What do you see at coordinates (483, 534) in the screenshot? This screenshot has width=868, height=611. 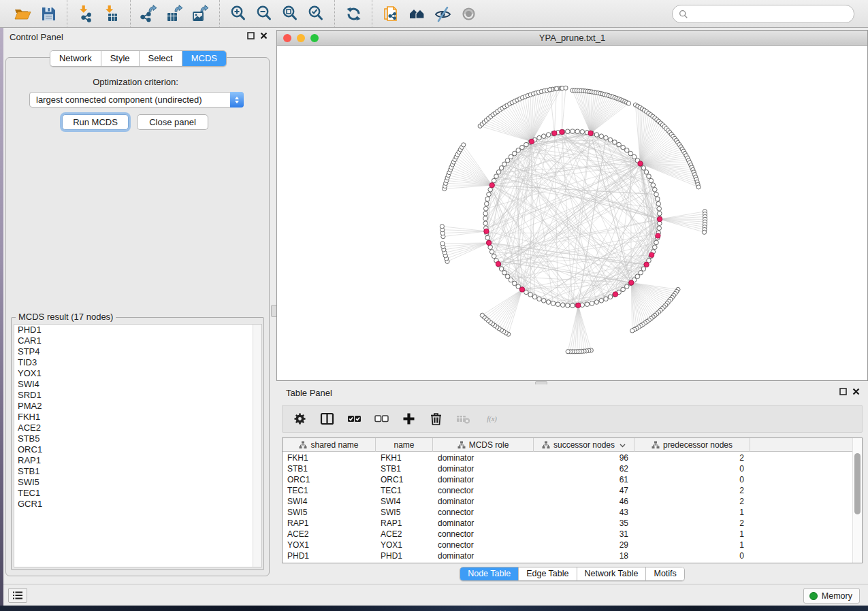 I see `cell-MCDS-role: connector` at bounding box center [483, 534].